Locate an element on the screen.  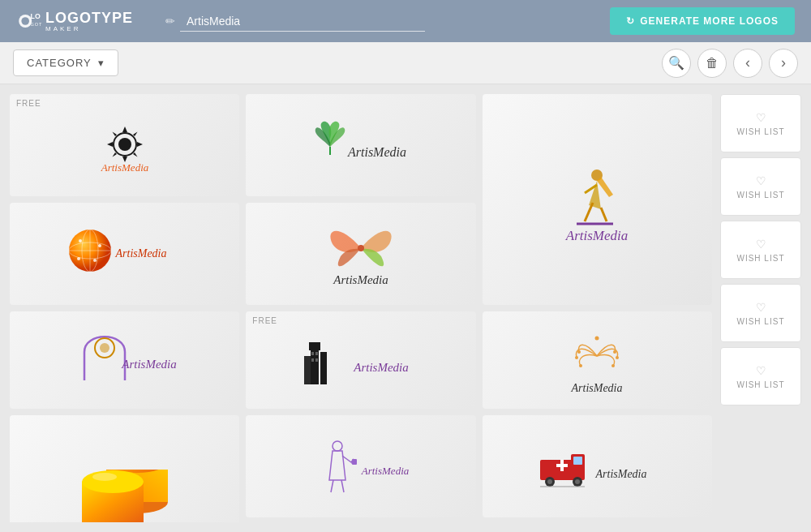
prev-button: ‹ is located at coordinates (748, 63).